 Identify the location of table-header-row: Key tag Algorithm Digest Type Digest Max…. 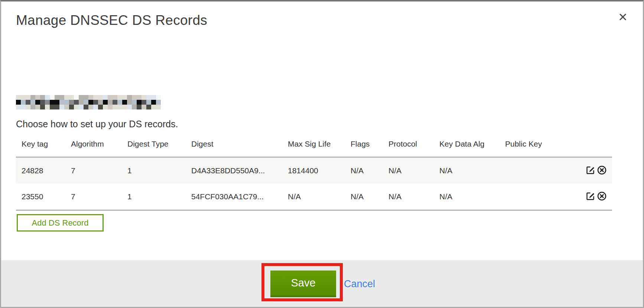
(314, 148).